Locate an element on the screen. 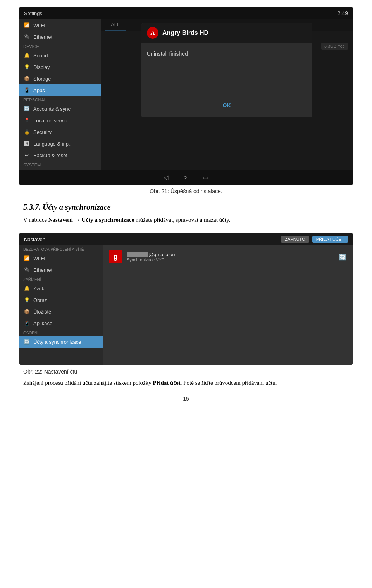  sidebar-item-ethernet: 🔌 Ethernet is located at coordinates (60, 37).